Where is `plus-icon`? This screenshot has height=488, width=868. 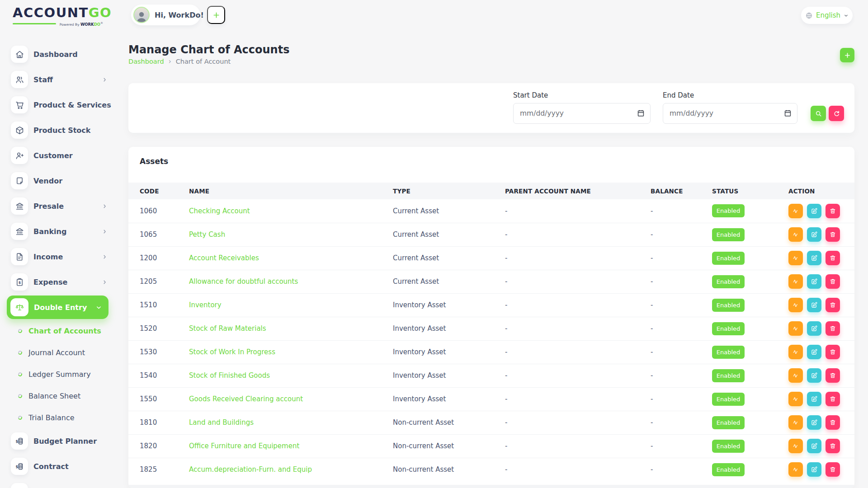
plus-icon is located at coordinates (216, 15).